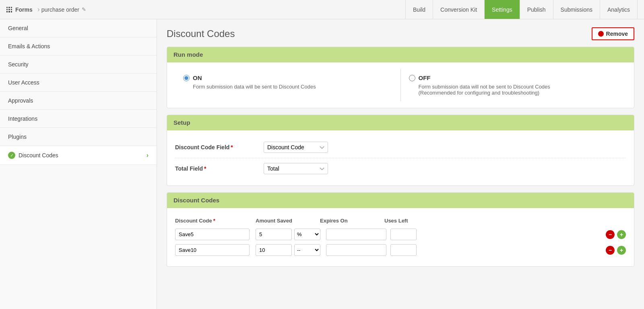  Describe the element at coordinates (78, 101) in the screenshot. I see `sidebar-item-approvals: Approvals` at that location.